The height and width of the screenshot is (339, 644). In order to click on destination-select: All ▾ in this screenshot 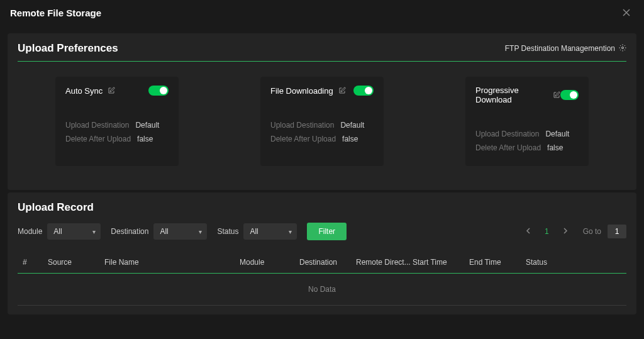, I will do `click(180, 231)`.